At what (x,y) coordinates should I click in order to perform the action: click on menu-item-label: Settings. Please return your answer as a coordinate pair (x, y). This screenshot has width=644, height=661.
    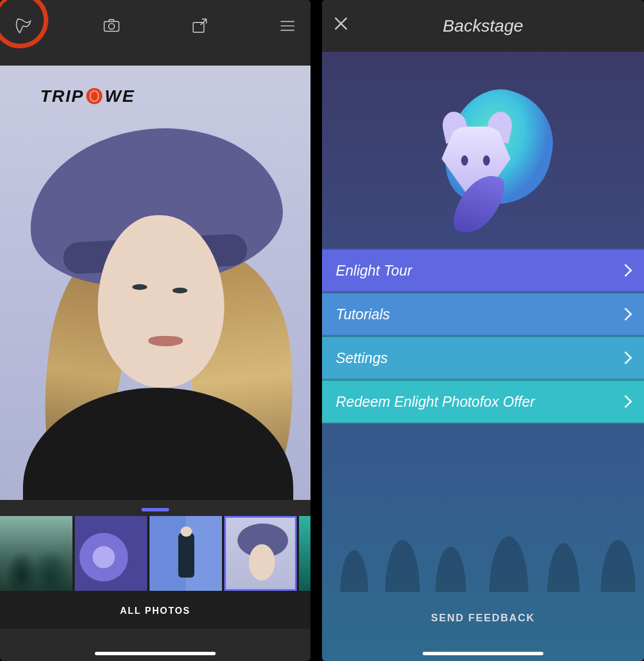
    Looking at the image, I should click on (362, 358).